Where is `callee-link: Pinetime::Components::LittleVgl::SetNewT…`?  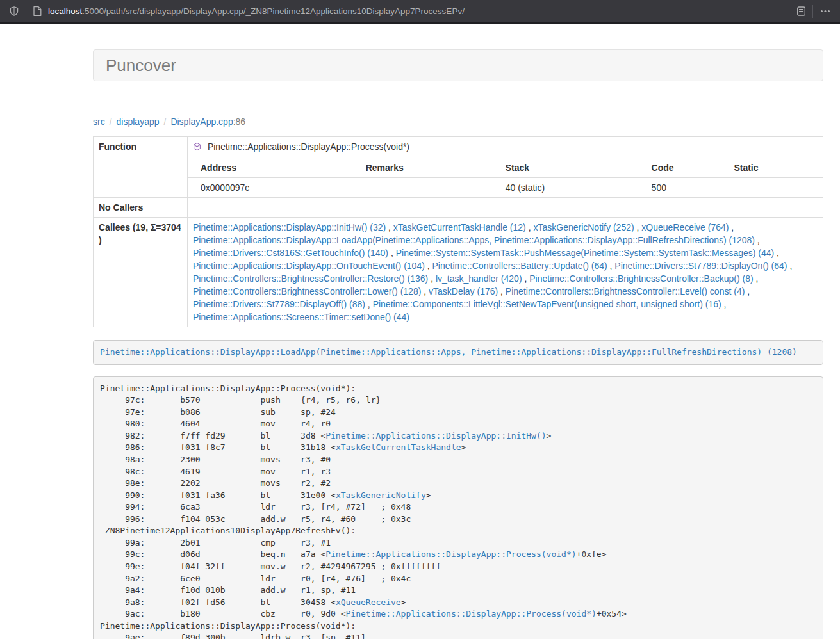
callee-link: Pinetime::Components::LittleVgl::SetNewT… is located at coordinates (547, 304).